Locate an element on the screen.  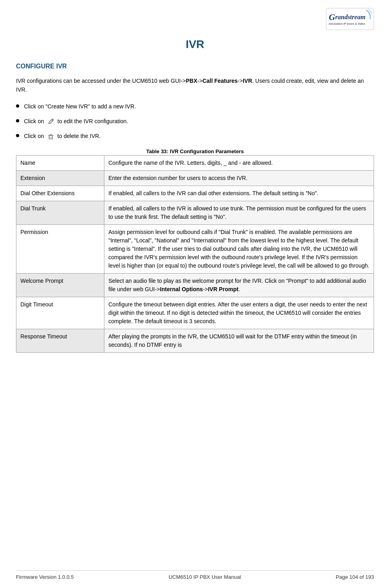
bullet-delete-text: Click on to delete the IVR. is located at coordinates (62, 136).